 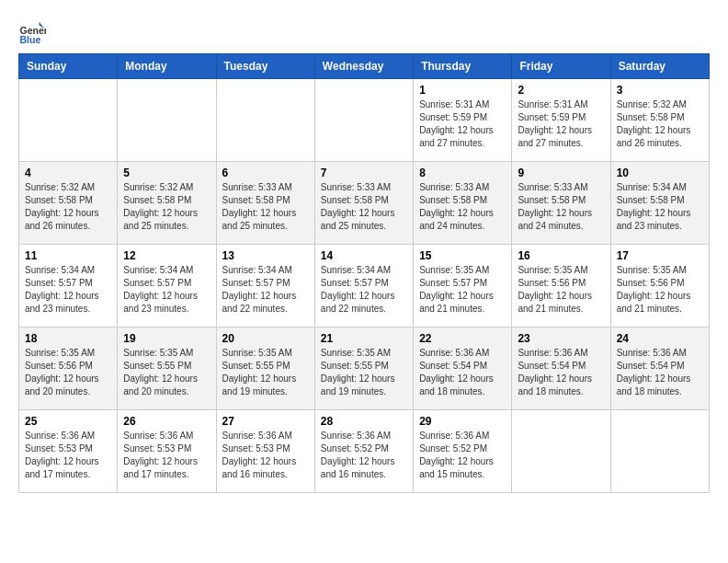 What do you see at coordinates (660, 121) in the screenshot?
I see `calendar-cell: 3Sunrise: 5:32 AMSunset: 5:58 PMDaylight…` at bounding box center [660, 121].